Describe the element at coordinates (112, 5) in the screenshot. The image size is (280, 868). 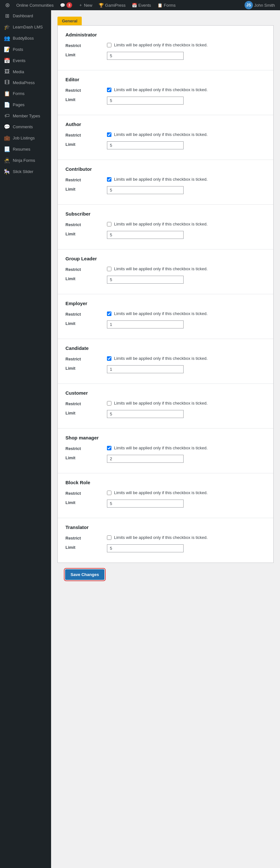
I see `gamipress-link: 🏆 GamiPress` at that location.